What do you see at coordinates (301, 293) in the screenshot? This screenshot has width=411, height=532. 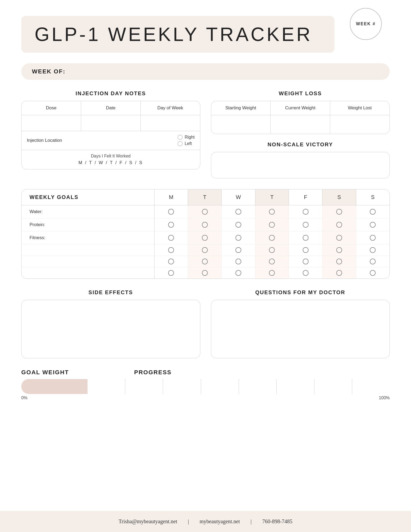 I see `questions-title: QUESTIONS FOR MY DOCTOR` at bounding box center [301, 293].